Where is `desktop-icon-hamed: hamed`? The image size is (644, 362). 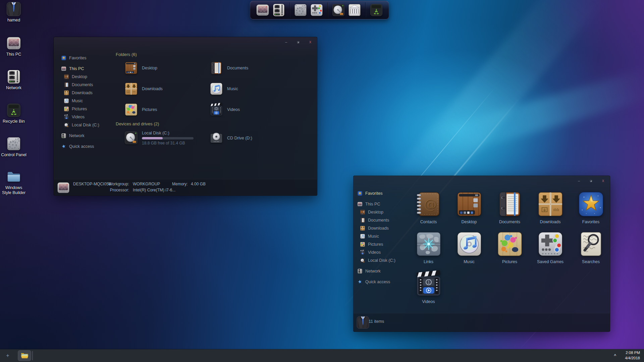 desktop-icon-hamed: hamed is located at coordinates (14, 12).